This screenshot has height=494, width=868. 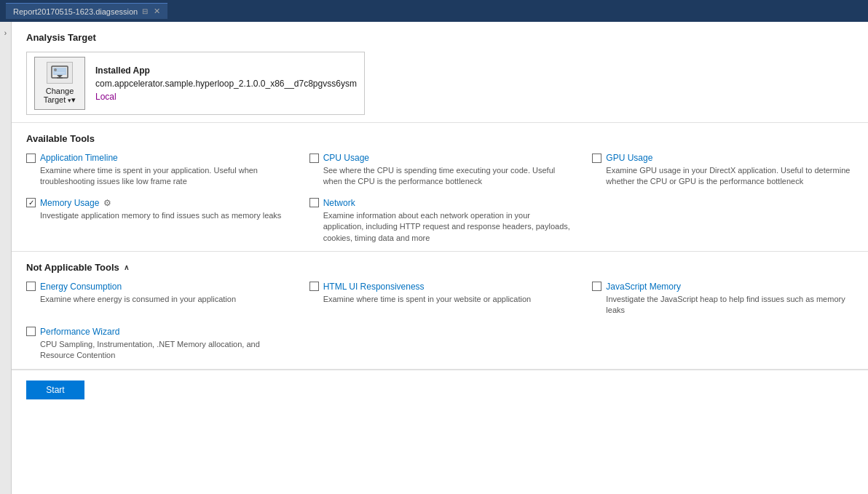 I want to click on application-timeline-checkbox, so click(x=31, y=159).